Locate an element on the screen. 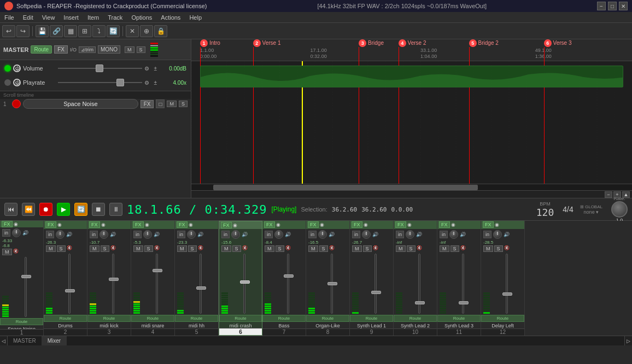 The width and height of the screenshot is (632, 364). ch10-mute-icon: 🔇 is located at coordinates (419, 249).